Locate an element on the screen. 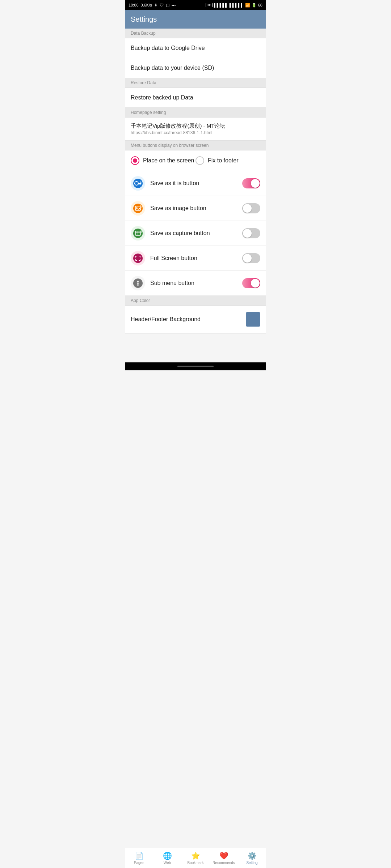 This screenshot has height=868, width=391. backup-google-item: Backup data to Google Drive is located at coordinates (196, 48).